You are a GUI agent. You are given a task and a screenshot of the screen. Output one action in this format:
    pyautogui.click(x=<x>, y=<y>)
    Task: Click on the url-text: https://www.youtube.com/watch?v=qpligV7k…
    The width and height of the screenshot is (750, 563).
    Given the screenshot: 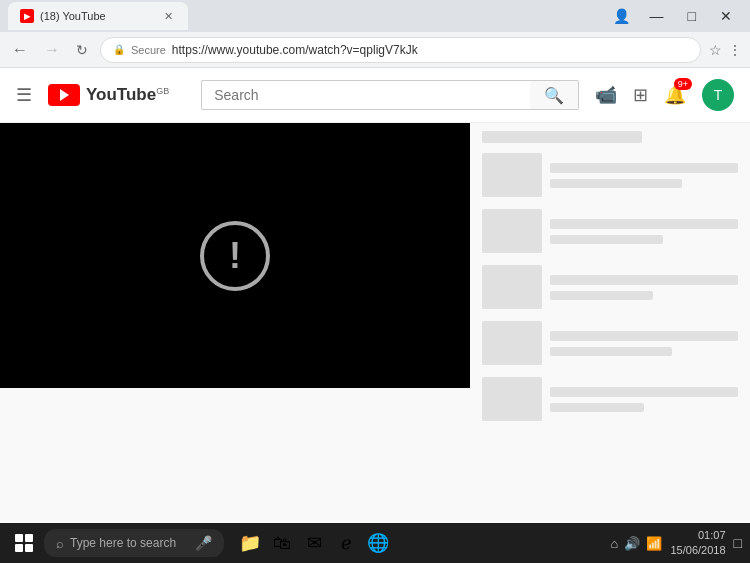 What is the action you would take?
    pyautogui.click(x=295, y=50)
    